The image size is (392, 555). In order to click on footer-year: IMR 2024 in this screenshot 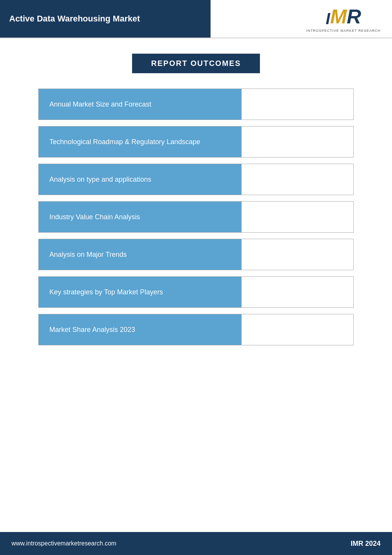, I will do `click(366, 544)`.